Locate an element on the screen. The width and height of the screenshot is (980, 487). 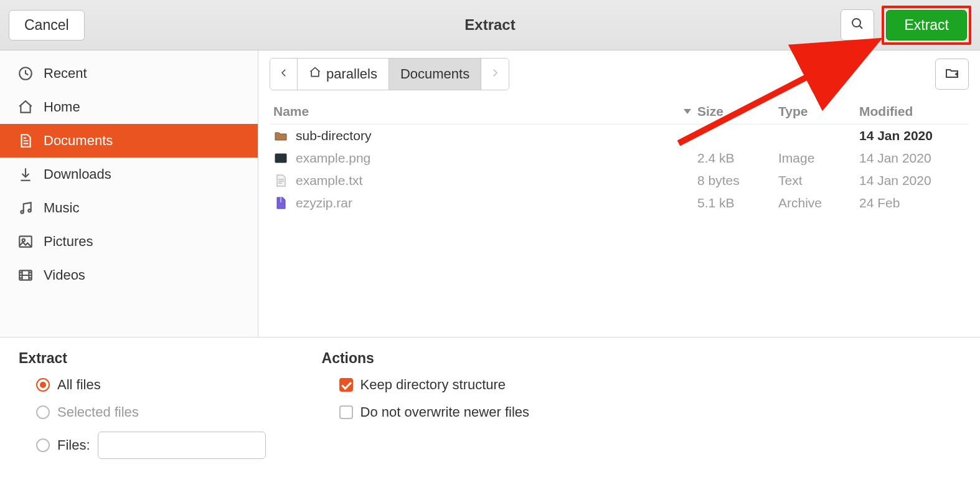
breadcrumb-label: Documents is located at coordinates (435, 74).